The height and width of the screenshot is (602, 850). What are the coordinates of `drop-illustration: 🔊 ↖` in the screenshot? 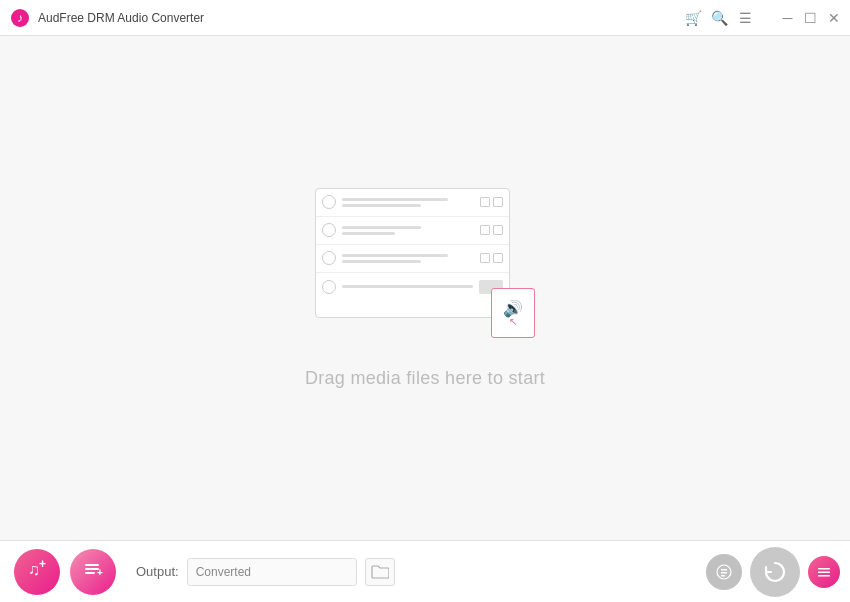 It's located at (425, 268).